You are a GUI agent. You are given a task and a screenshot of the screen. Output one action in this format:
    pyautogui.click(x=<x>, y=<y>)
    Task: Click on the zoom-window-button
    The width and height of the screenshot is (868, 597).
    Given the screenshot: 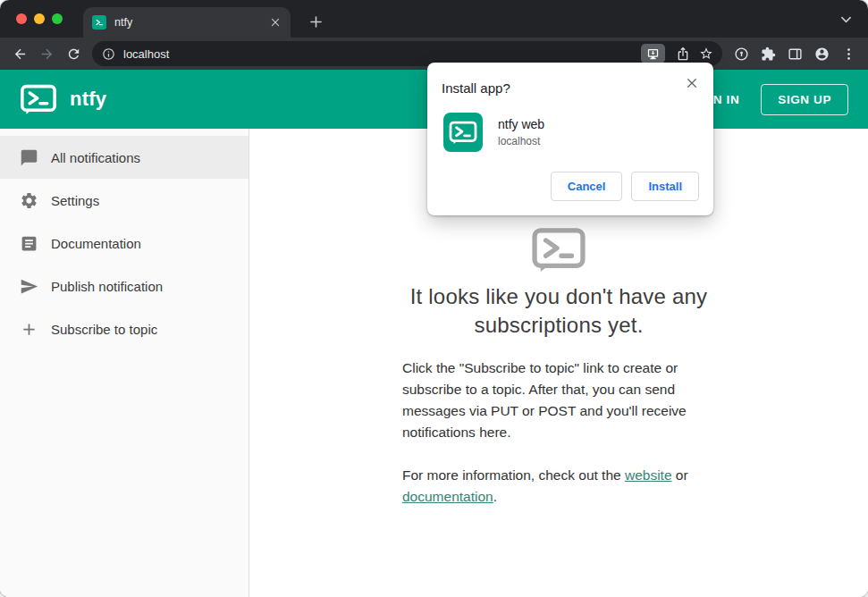 What is the action you would take?
    pyautogui.click(x=57, y=19)
    